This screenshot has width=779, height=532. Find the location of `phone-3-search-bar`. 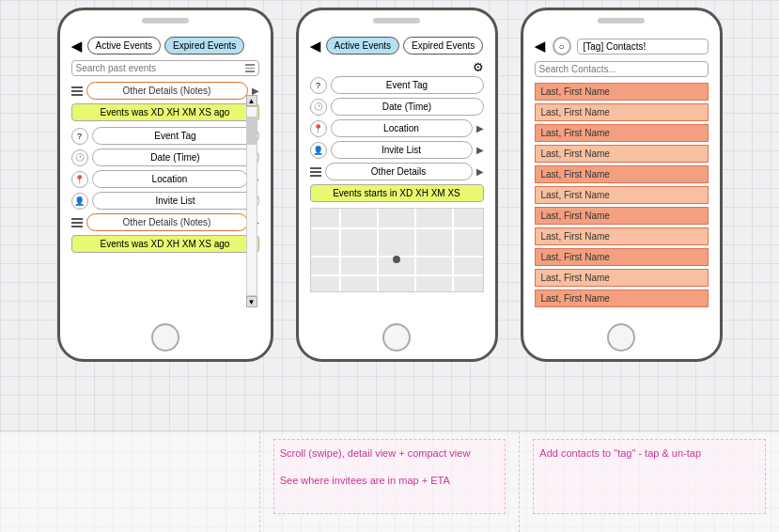

phone-3-search-bar is located at coordinates (622, 70).